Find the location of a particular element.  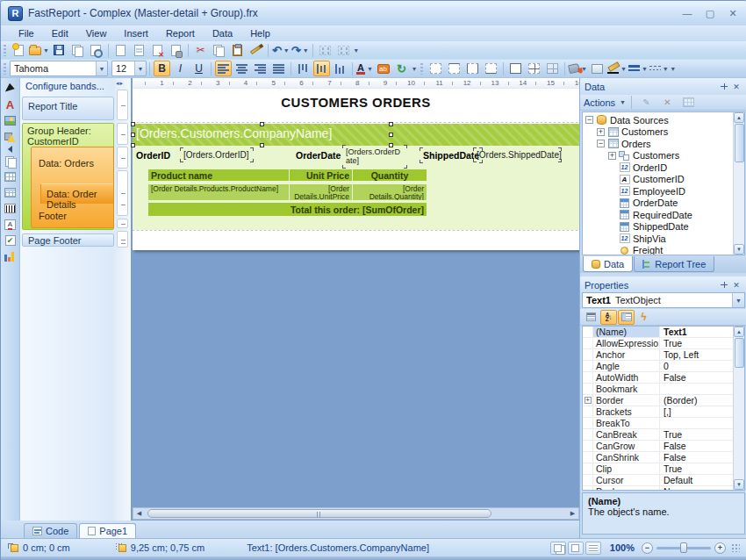

collapse-button is located at coordinates (11, 149).